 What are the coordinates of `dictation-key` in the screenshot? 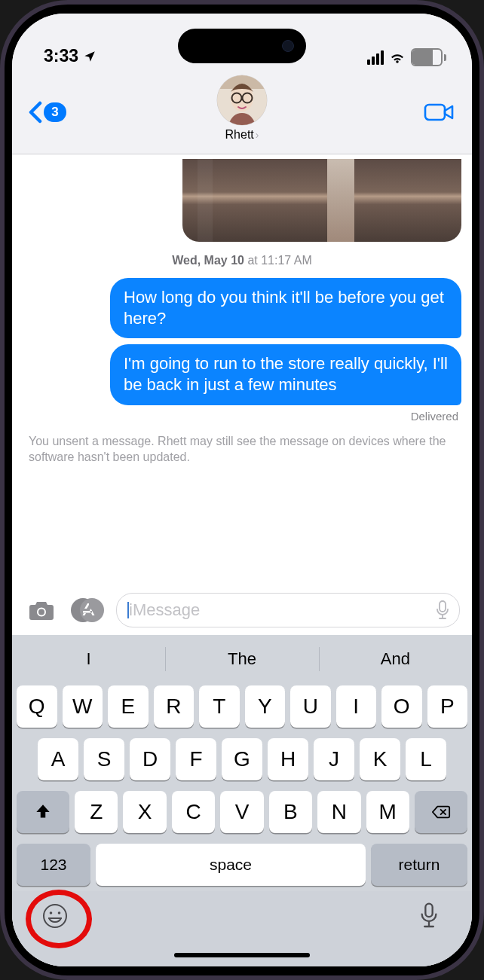 It's located at (429, 916).